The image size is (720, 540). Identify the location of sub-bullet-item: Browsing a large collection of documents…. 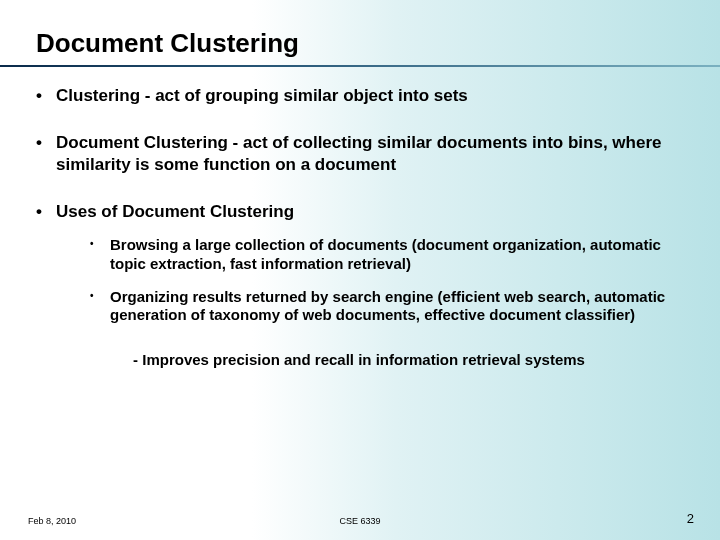
(373, 255).